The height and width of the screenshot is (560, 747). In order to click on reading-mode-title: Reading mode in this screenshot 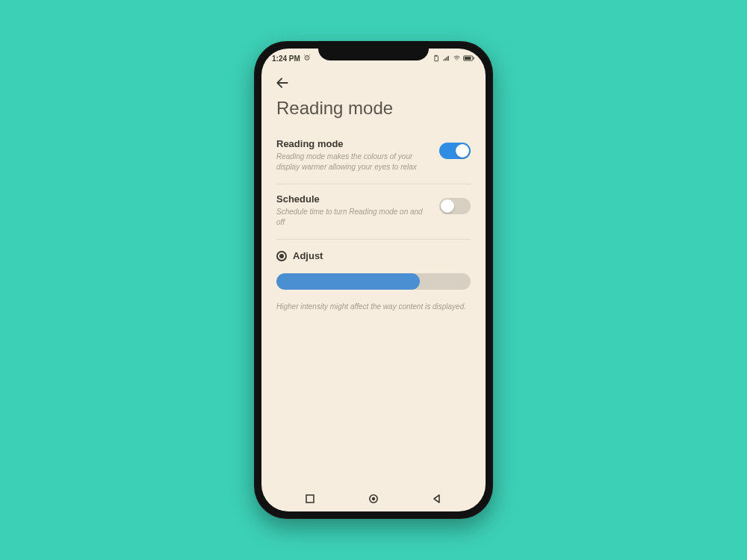, I will do `click(353, 143)`.